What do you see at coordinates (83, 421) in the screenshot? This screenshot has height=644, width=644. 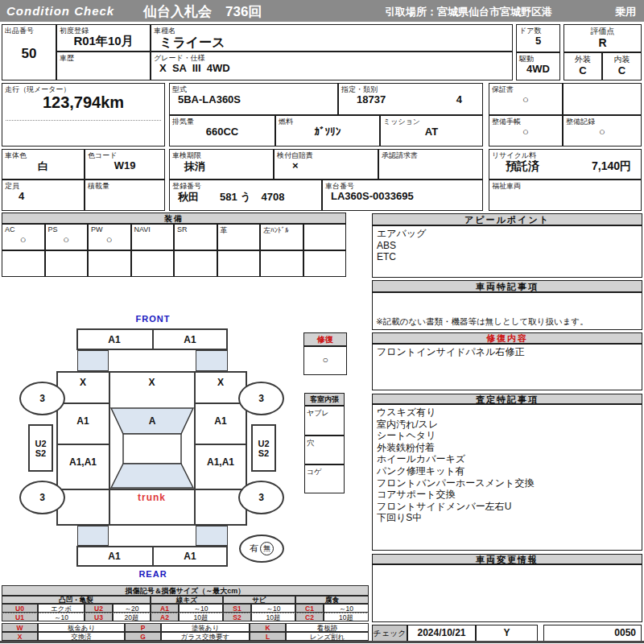 I see `panel-mark-door-left: A1` at bounding box center [83, 421].